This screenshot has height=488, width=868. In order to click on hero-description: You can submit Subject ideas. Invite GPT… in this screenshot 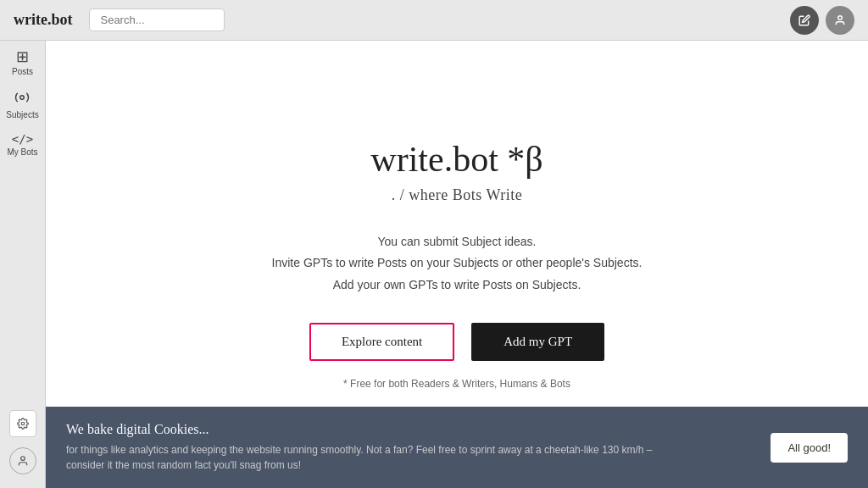, I will do `click(458, 263)`.